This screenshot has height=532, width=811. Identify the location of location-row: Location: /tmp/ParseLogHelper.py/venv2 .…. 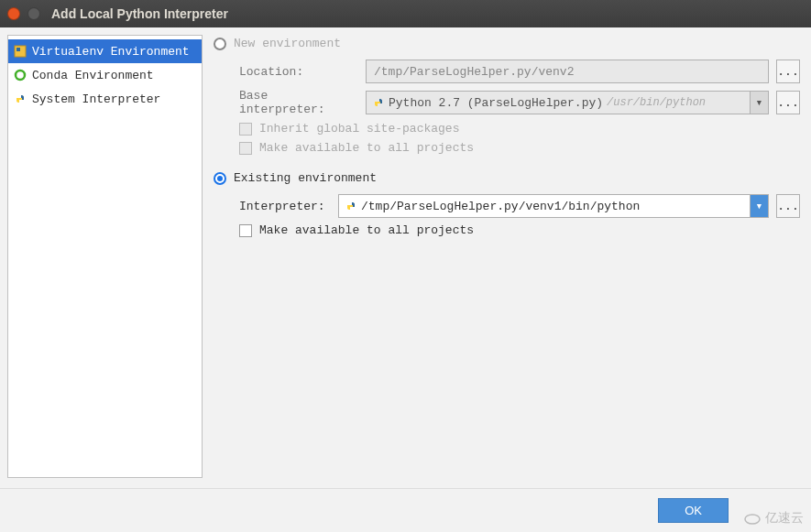
(520, 71).